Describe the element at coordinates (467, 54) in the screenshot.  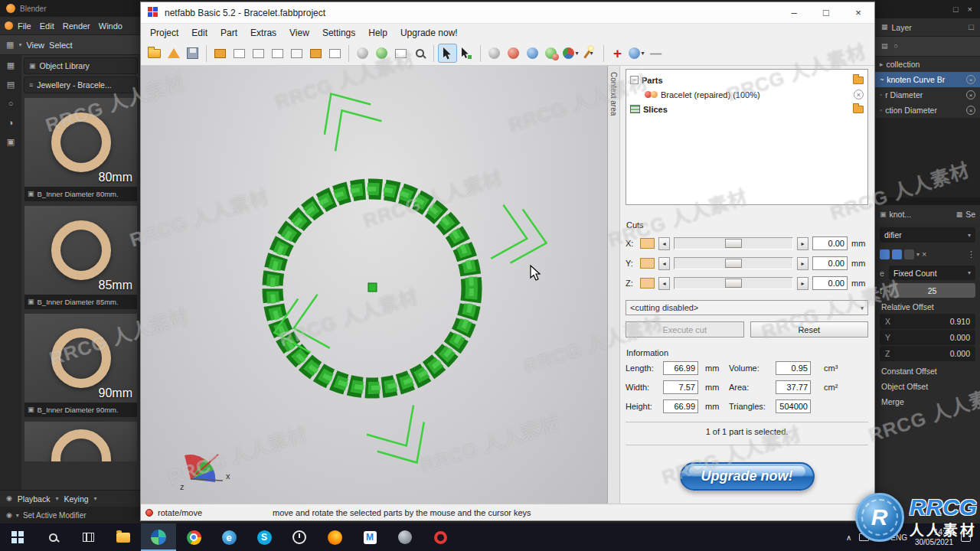
I see `move-tool-icon` at that location.